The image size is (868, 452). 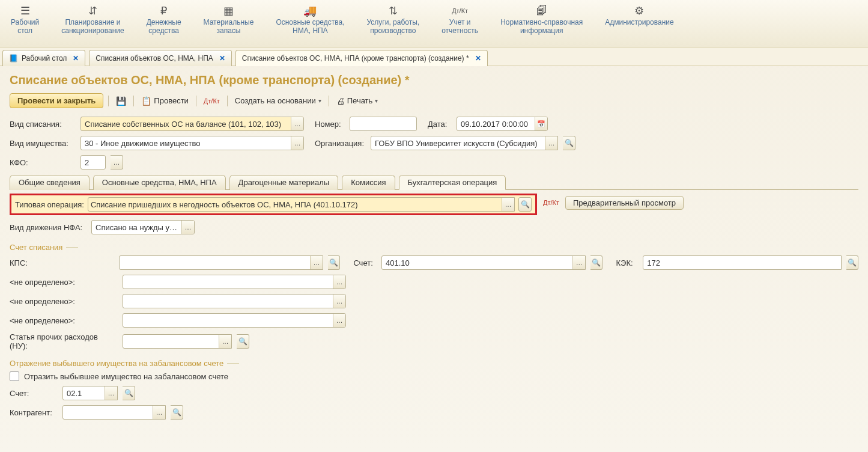 I want to click on nav-label: Учет иотчетность, so click(x=460, y=26).